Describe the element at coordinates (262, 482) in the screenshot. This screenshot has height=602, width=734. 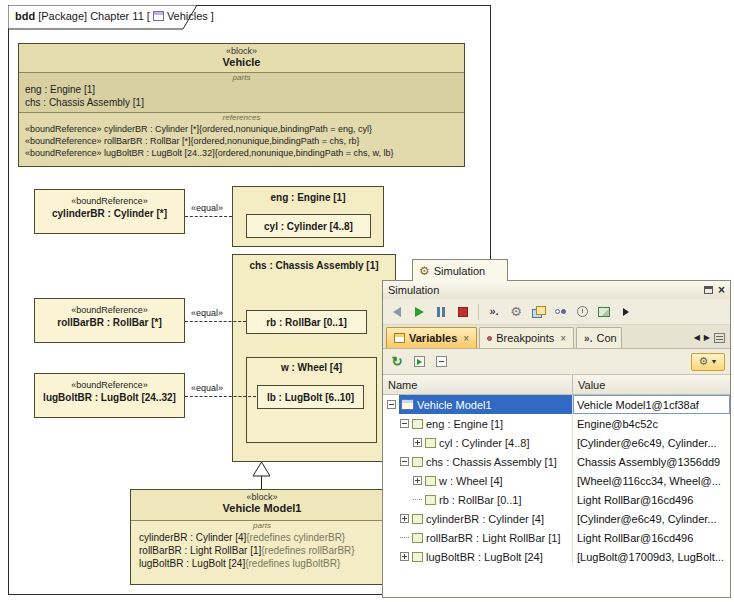
I see `generalization-line` at that location.